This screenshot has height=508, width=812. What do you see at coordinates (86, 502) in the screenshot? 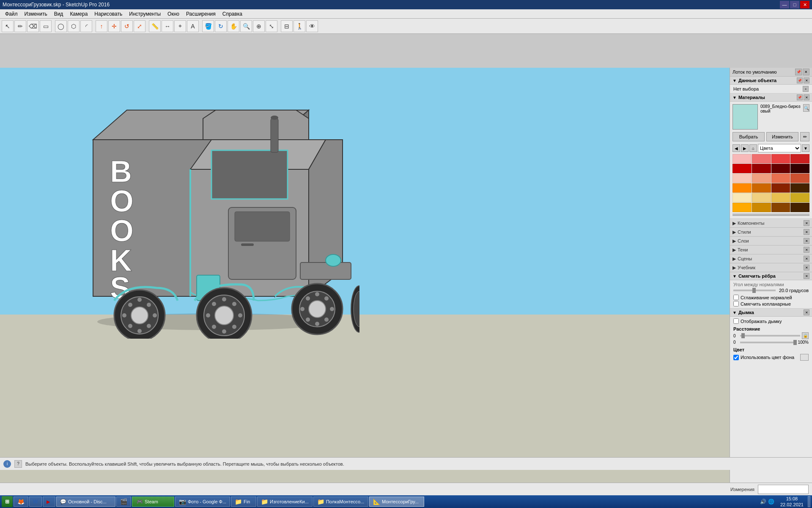
I see `taskbar-discord: 💬 Основной - Disc...` at bounding box center [86, 502].